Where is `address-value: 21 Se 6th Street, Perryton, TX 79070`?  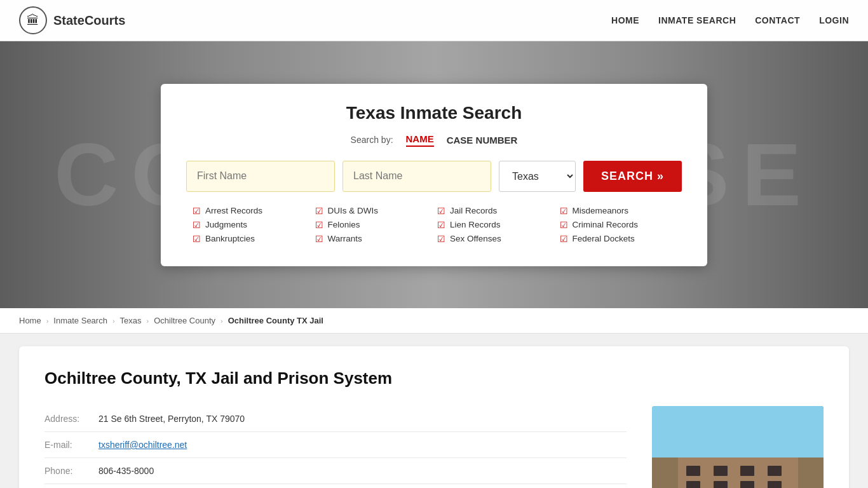 address-value: 21 Se 6th Street, Perryton, TX 79070 is located at coordinates (172, 419).